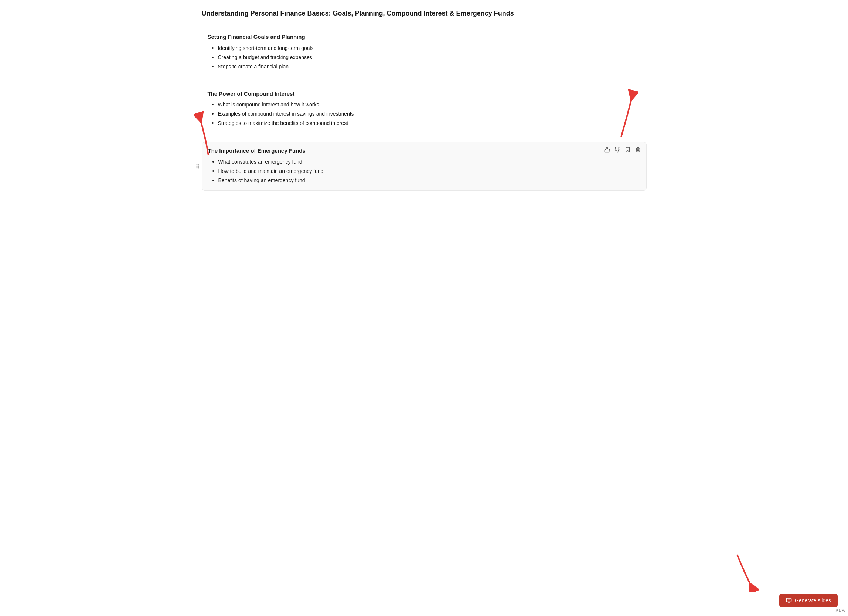 The width and height of the screenshot is (848, 616). I want to click on thumbs-up-button, so click(607, 150).